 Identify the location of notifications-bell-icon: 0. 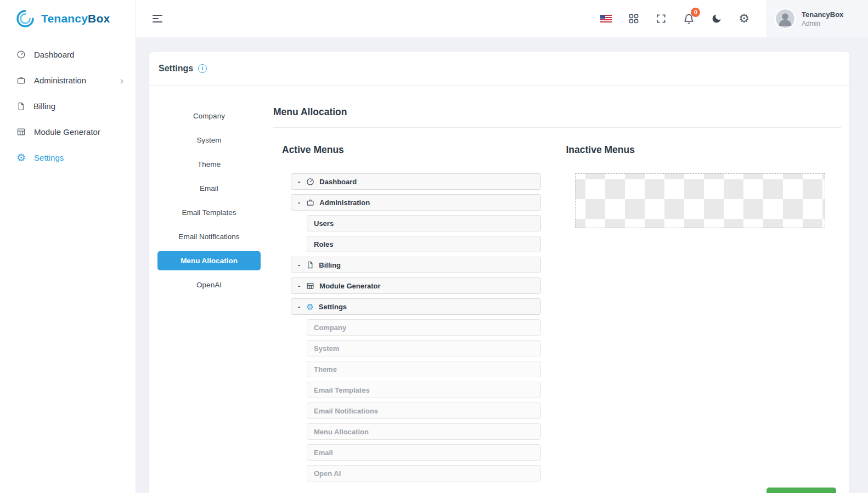
(689, 19).